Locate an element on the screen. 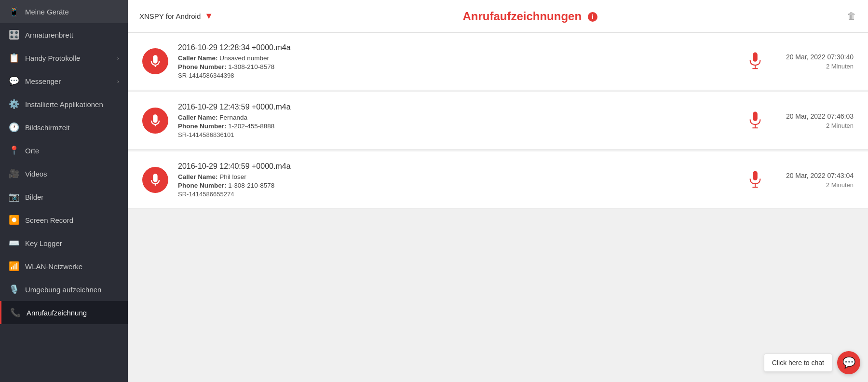 This screenshot has width=868, height=382. record-sr-1: SR-1414586836101 is located at coordinates (456, 135).